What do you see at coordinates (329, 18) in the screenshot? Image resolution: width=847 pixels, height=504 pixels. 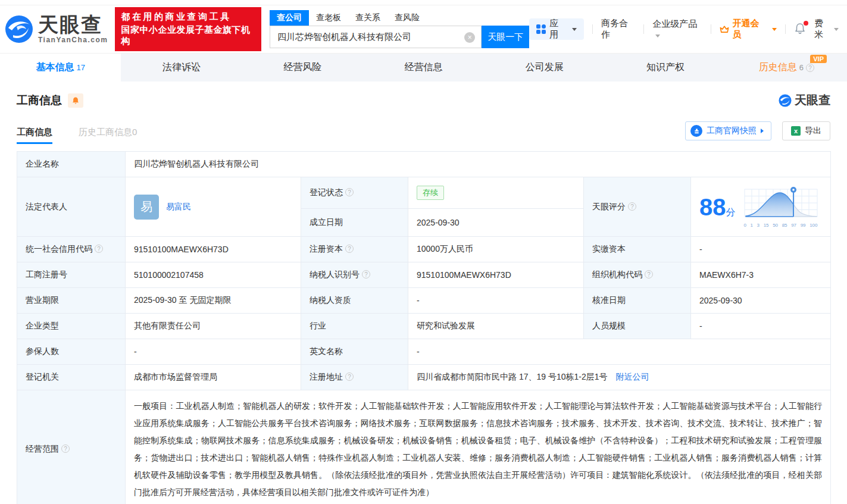 I see `search-tab-boss: 查老板` at bounding box center [329, 18].